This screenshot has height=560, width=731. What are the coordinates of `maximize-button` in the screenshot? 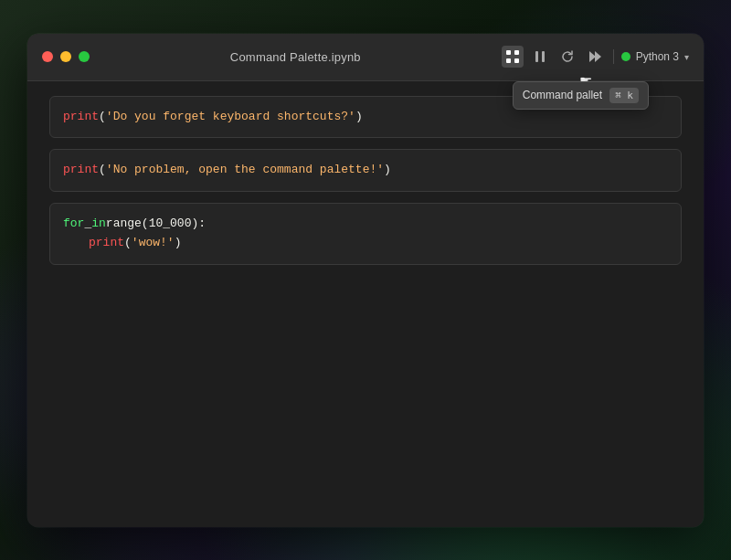 It's located at (84, 57).